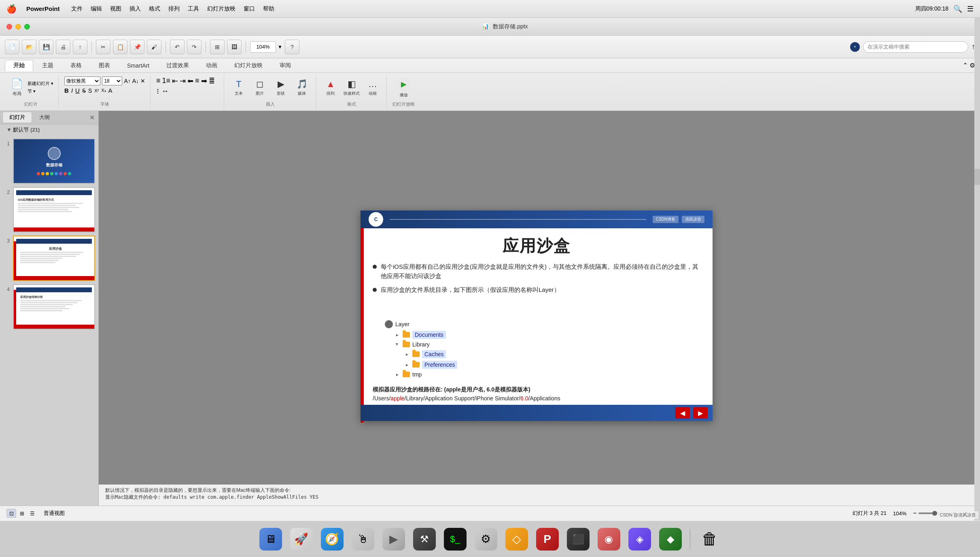  What do you see at coordinates (249, 9) in the screenshot?
I see `menu-window: 窗口` at bounding box center [249, 9].